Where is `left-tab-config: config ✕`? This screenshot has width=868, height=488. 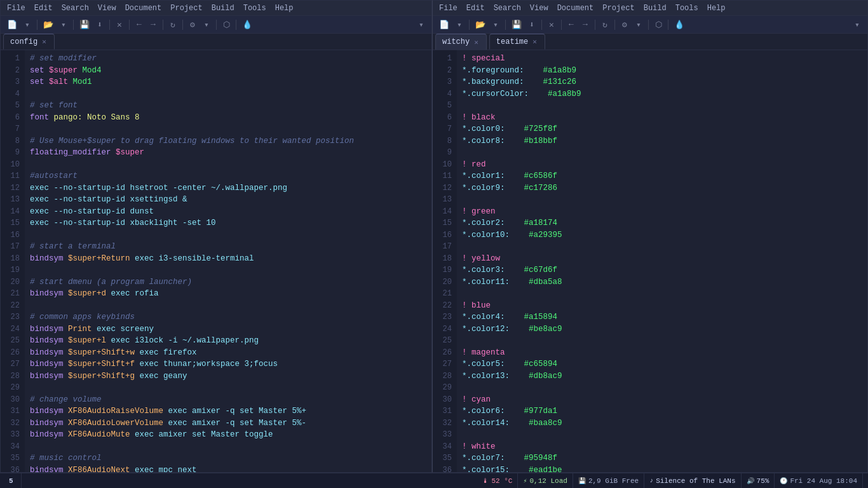 left-tab-config: config ✕ is located at coordinates (29, 42).